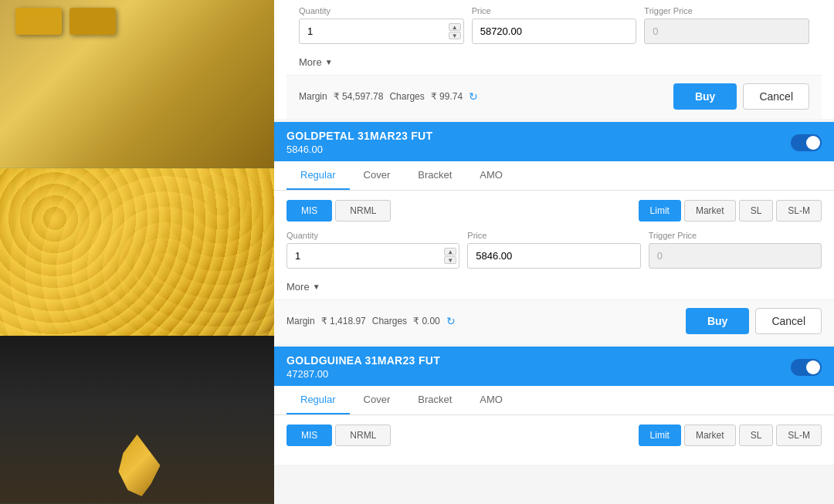  Describe the element at coordinates (388, 96) in the screenshot. I see `margin-info-partial: Margin ₹ 54,597.78 Charges ₹ 99.74 ↻` at that location.